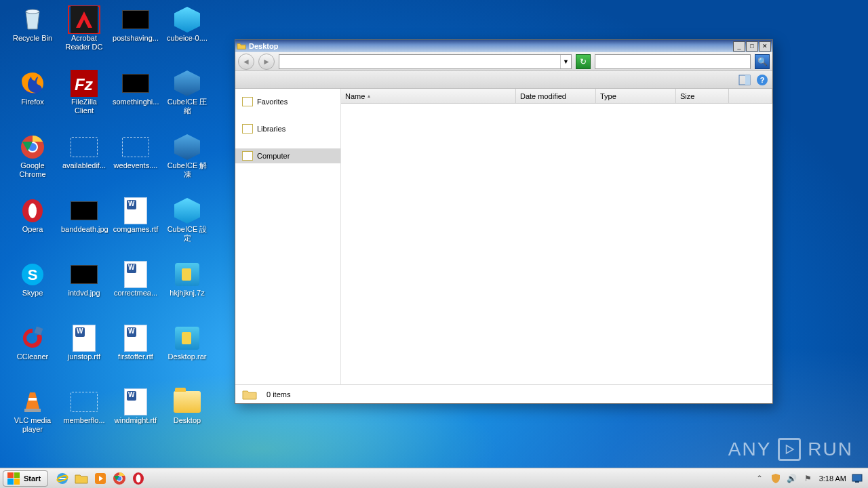  Describe the element at coordinates (136, 211) in the screenshot. I see `comgames-icon` at that location.